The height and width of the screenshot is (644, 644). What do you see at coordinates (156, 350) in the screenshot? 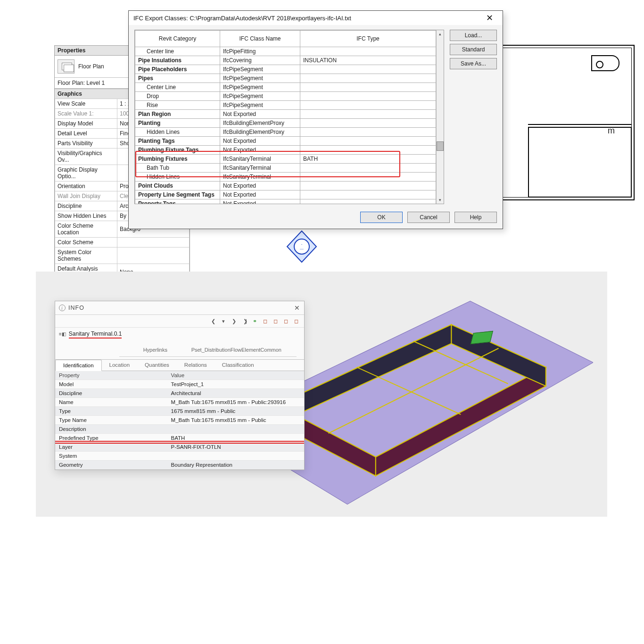
I see `tab-hyperlinks: Hyperlinks` at bounding box center [156, 350].